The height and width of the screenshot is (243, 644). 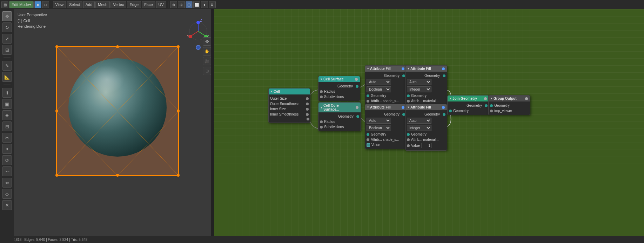 What do you see at coordinates (60, 5) in the screenshot?
I see `menu-view: View` at bounding box center [60, 5].